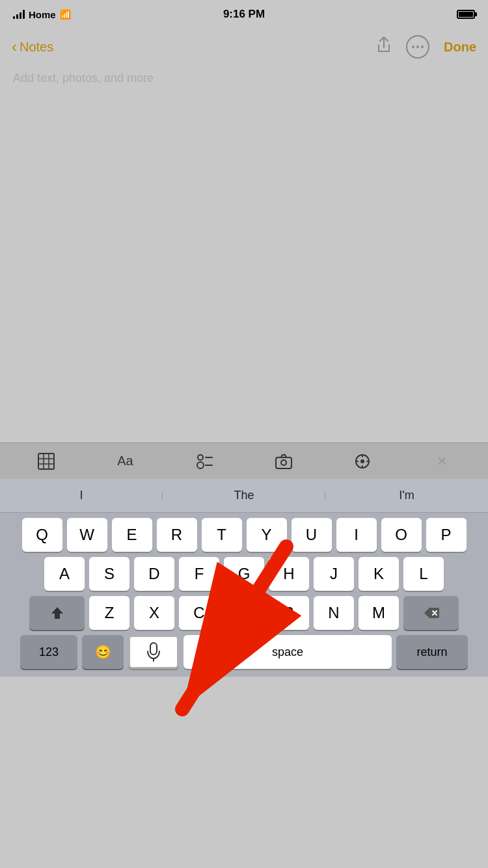  What do you see at coordinates (267, 535) in the screenshot?
I see `key-y: Y` at bounding box center [267, 535].